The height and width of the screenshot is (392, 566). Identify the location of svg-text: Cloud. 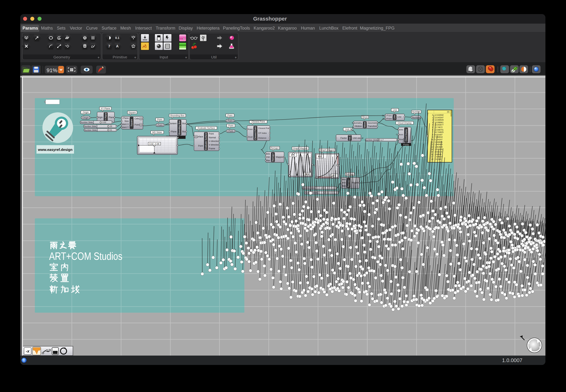
(250, 137).